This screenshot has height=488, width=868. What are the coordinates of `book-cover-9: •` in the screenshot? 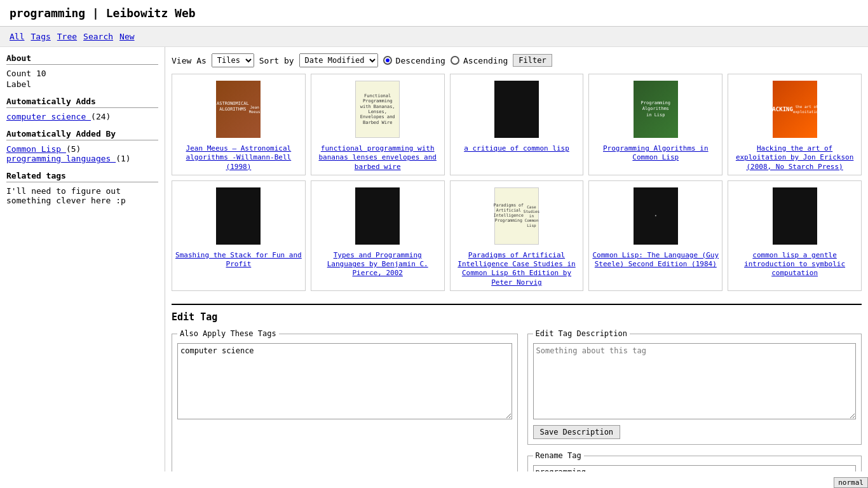 It's located at (656, 216).